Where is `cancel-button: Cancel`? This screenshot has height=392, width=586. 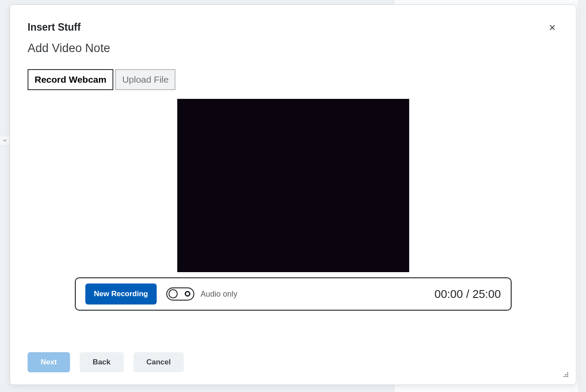 cancel-button: Cancel is located at coordinates (159, 362).